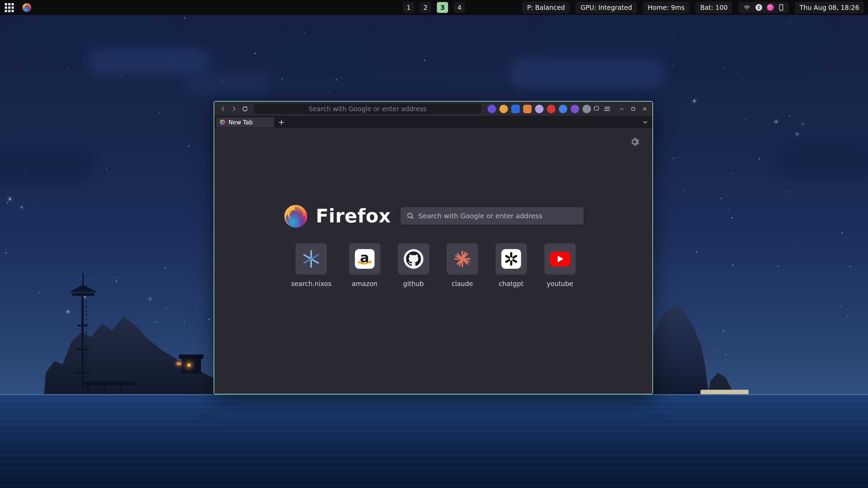  Describe the element at coordinates (539, 109) in the screenshot. I see `extension-icons` at that location.